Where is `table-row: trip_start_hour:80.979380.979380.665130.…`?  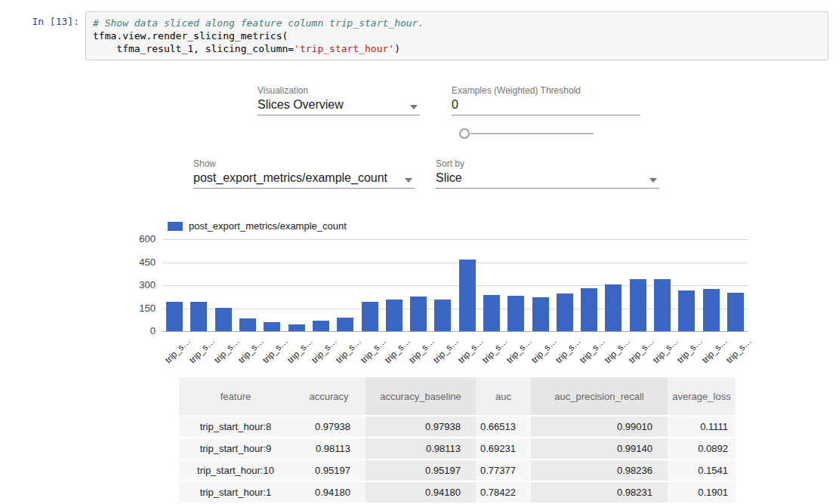
table-row: trip_start_hour:80.979380.979380.665130.… is located at coordinates (458, 427).